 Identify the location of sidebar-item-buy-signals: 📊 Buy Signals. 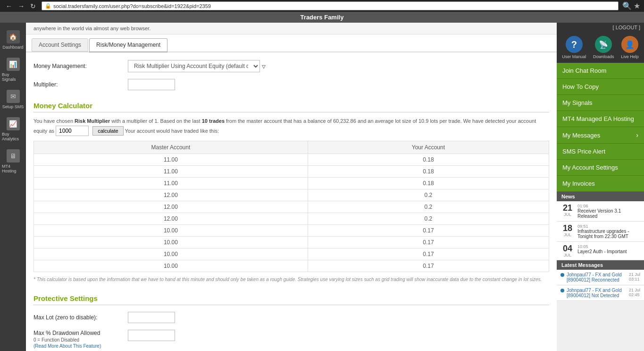
(13, 70).